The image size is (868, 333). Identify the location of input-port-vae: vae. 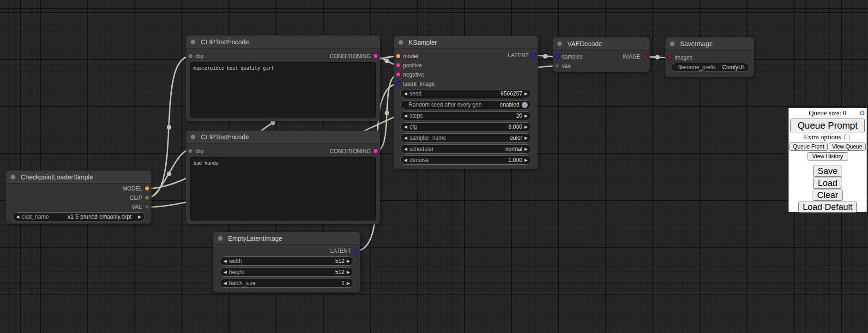
(561, 66).